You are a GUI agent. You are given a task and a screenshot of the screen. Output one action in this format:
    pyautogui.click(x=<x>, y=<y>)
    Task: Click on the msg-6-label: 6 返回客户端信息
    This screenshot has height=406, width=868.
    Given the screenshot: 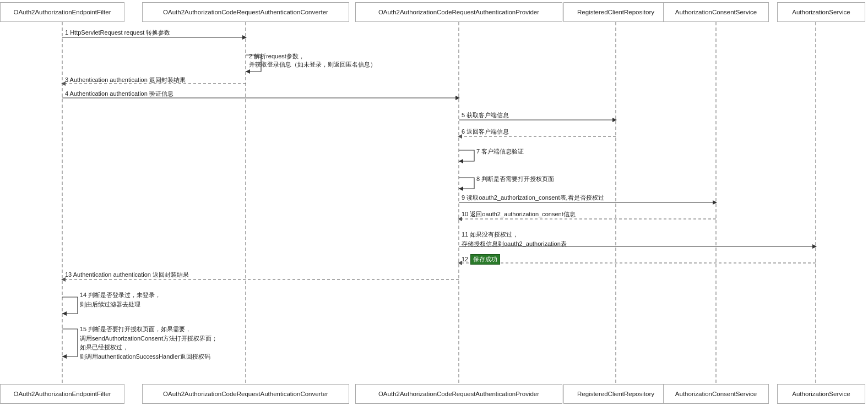 What is the action you would take?
    pyautogui.click(x=485, y=132)
    